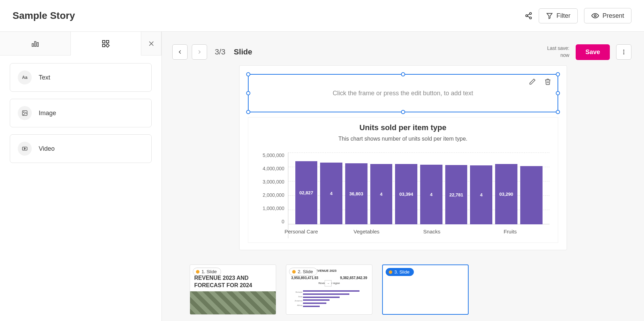 This screenshot has height=321, width=644. What do you see at coordinates (81, 113) in the screenshot?
I see `widget-image: Image` at bounding box center [81, 113].